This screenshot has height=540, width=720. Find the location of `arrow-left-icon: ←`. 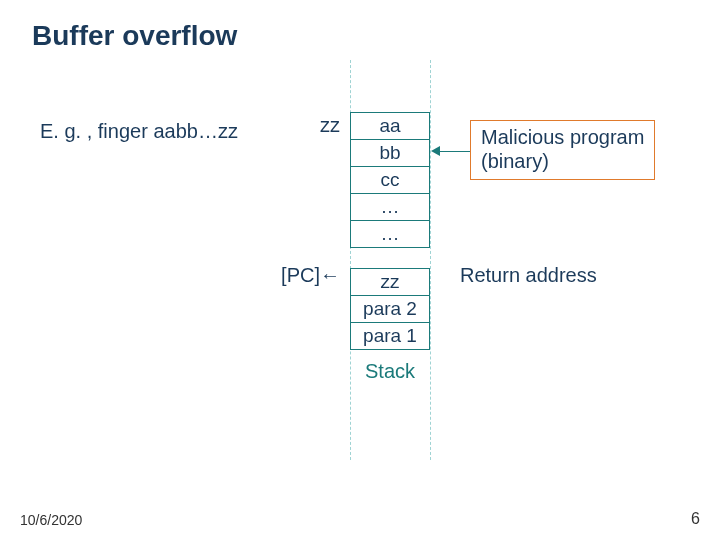

arrow-left-icon: ← is located at coordinates (330, 275).